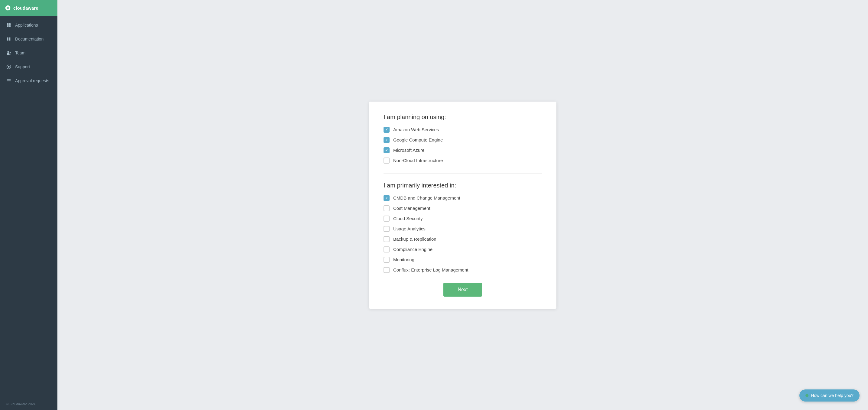 This screenshot has width=868, height=410. What do you see at coordinates (409, 150) in the screenshot?
I see `cloud-option-label-2: Microsoft Azure` at bounding box center [409, 150].